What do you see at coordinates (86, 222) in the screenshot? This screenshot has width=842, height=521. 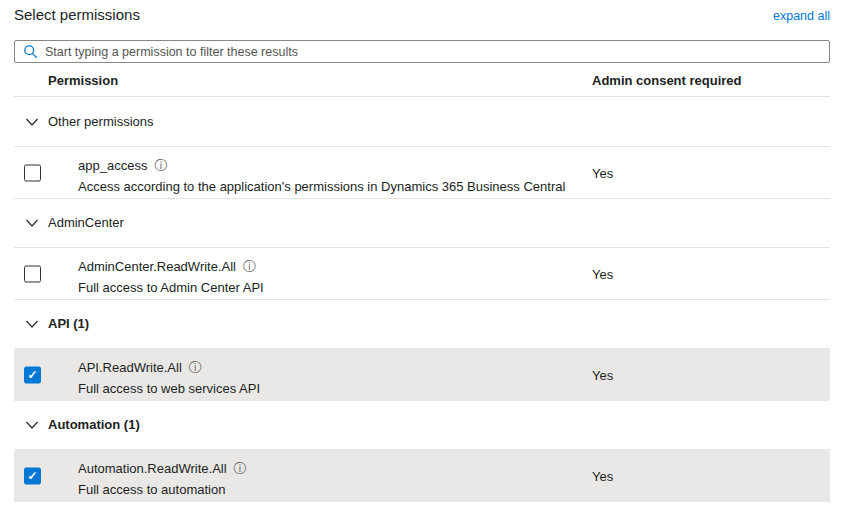 I see `group-label: AdminCenter` at bounding box center [86, 222].